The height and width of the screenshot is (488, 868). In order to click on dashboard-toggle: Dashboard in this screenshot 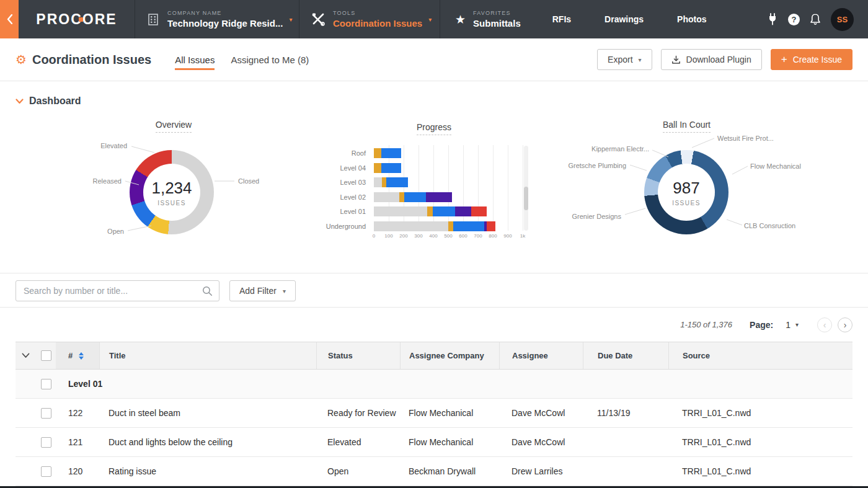, I will do `click(48, 101)`.